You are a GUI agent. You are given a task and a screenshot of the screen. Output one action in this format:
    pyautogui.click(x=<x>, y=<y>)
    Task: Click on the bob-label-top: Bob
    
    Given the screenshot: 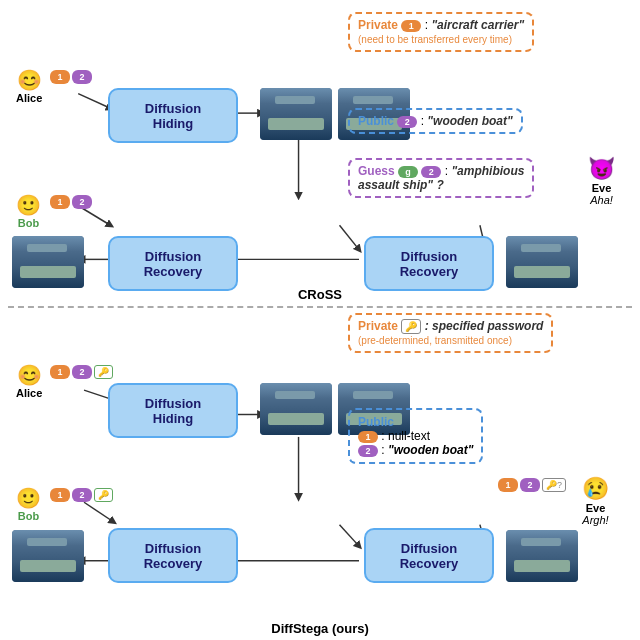 What is the action you would take?
    pyautogui.click(x=28, y=223)
    